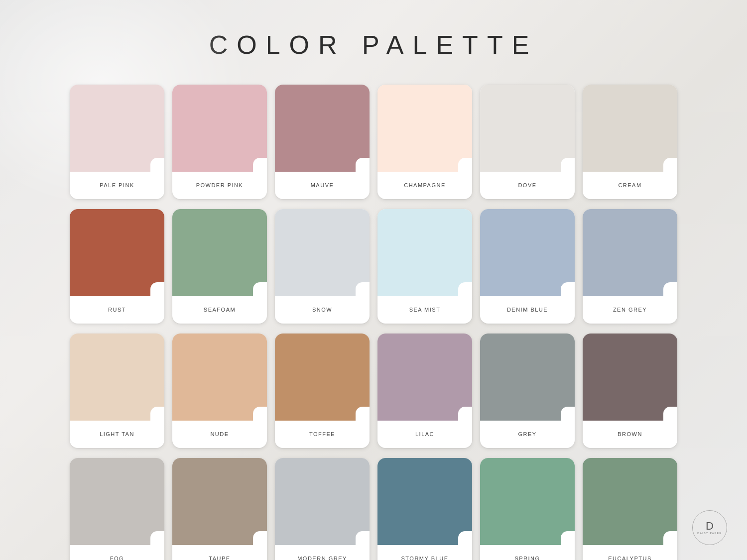  I want to click on logo-letter: D, so click(710, 526).